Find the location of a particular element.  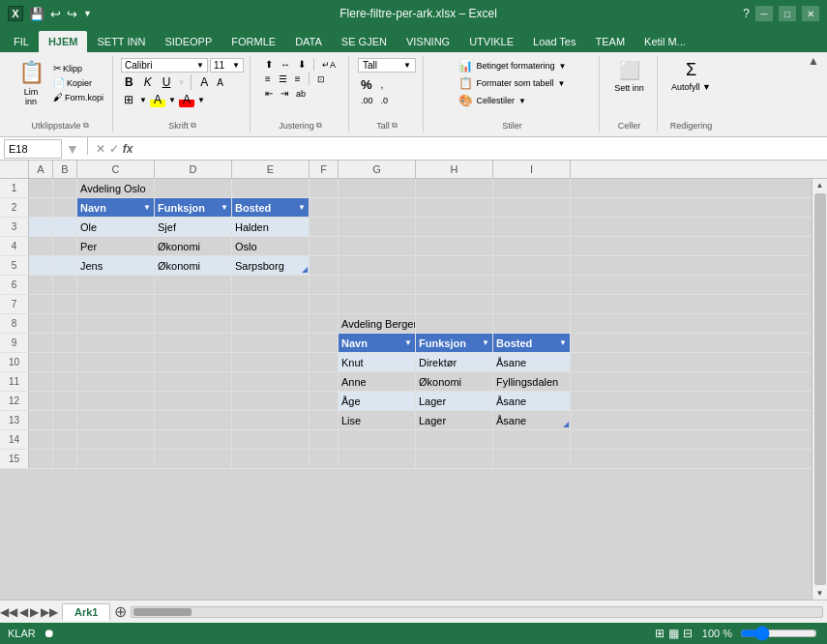

cell-g4 is located at coordinates (377, 246).